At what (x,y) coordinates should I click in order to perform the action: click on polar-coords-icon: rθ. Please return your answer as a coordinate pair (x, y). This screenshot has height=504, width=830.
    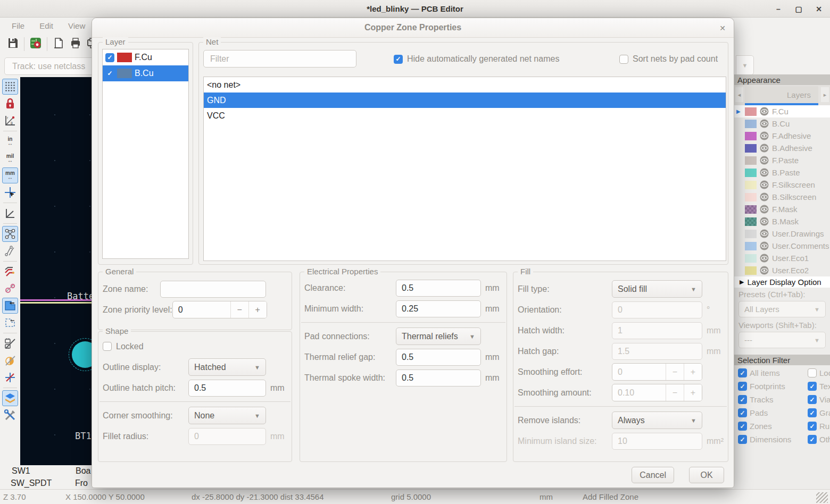
    Looking at the image, I should click on (10, 121).